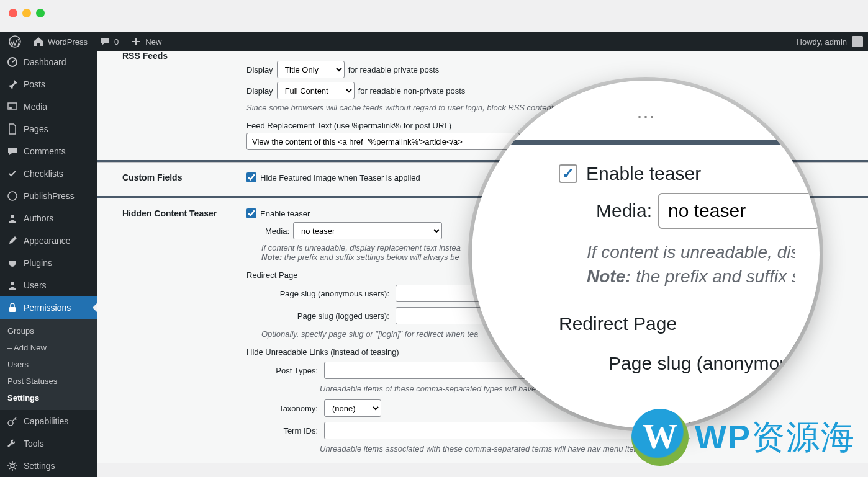 This screenshot has height=477, width=868. I want to click on admin-toolbar: WordPress 0 New Howdy, admin, so click(434, 42).